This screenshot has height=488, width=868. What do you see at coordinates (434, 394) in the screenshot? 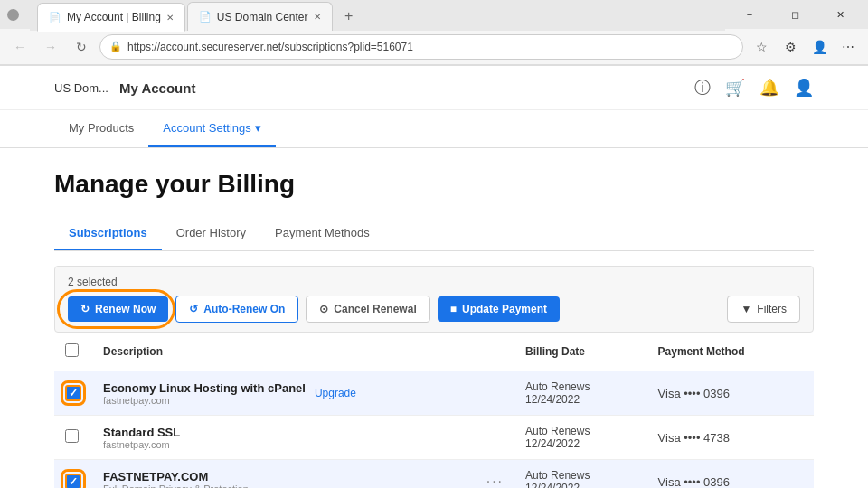
I see `table-row: ✓ Economy Linux Hosting with cPanel fast…` at bounding box center [434, 394].